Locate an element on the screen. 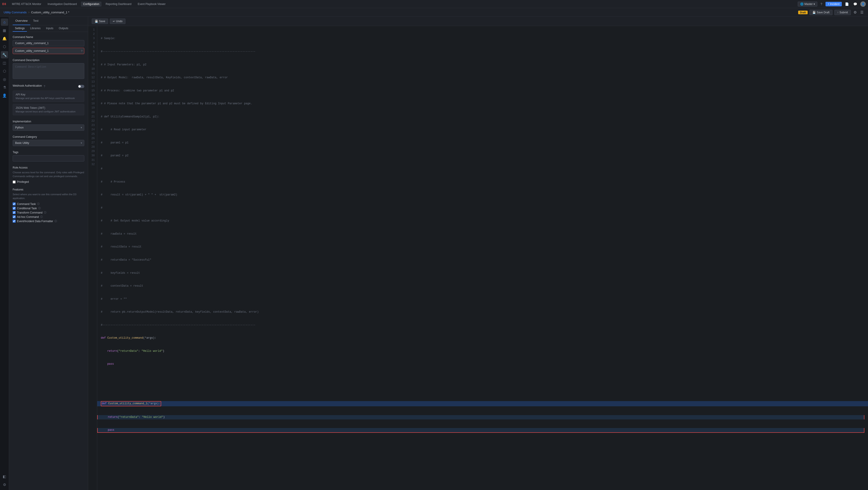 This screenshot has width=868, height=490. save-draft-button: 💾 Save Draft is located at coordinates (821, 12).